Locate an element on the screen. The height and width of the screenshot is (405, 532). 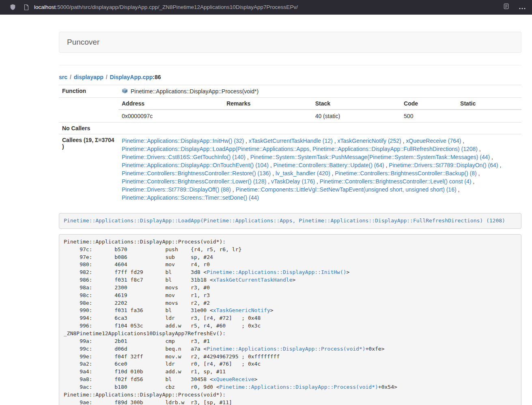
stack-value: 40 (static) is located at coordinates (356, 116).